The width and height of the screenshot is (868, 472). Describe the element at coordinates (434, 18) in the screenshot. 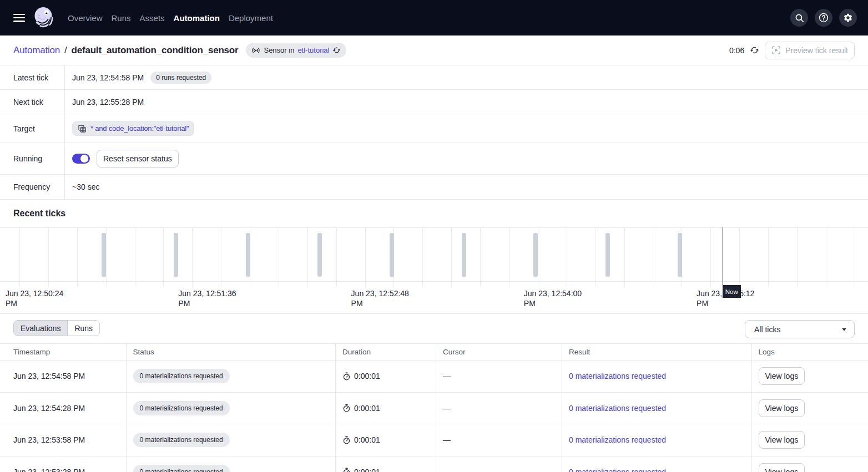

I see `top-nav: Overview Runs Assets Automation Deployme…` at that location.